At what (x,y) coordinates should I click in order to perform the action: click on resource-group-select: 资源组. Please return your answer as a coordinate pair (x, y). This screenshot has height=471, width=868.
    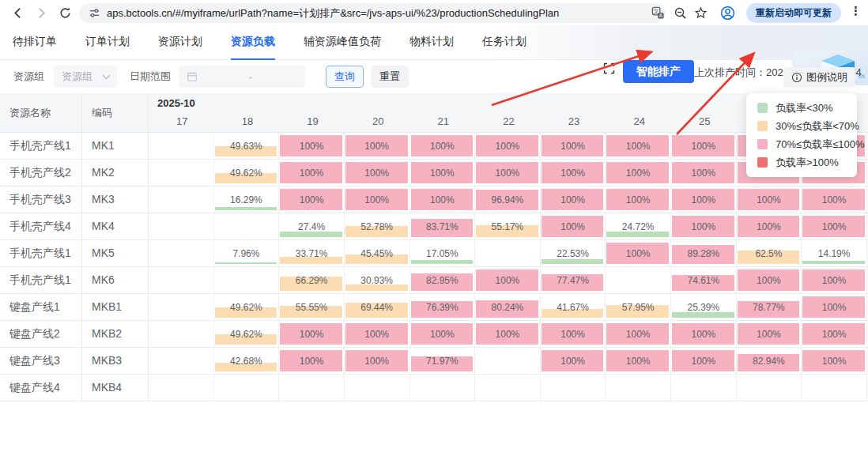
    Looking at the image, I should click on (85, 77).